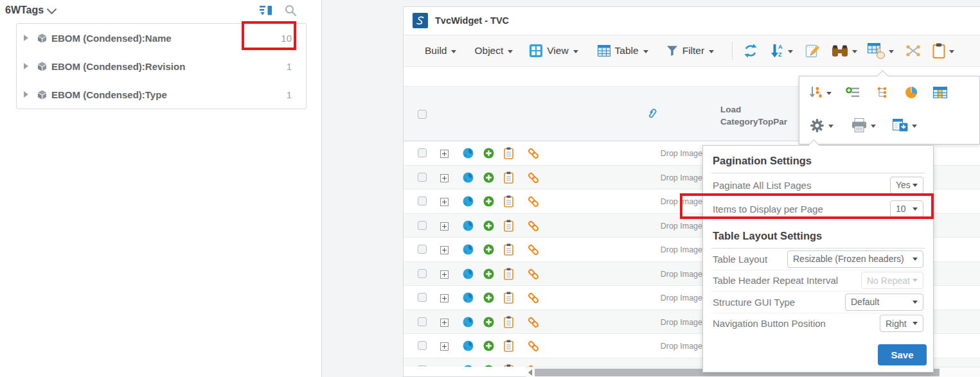  I want to click on menu-table: Table, so click(623, 51).